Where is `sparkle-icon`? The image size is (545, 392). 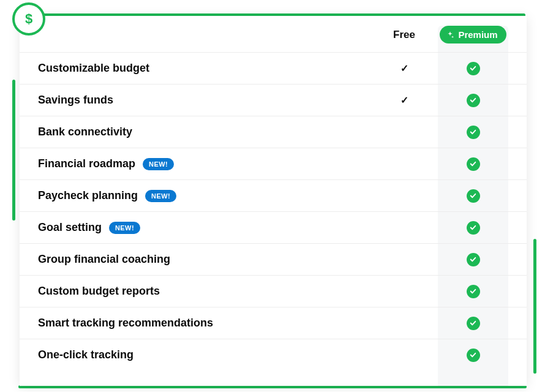 sparkle-icon is located at coordinates (450, 35).